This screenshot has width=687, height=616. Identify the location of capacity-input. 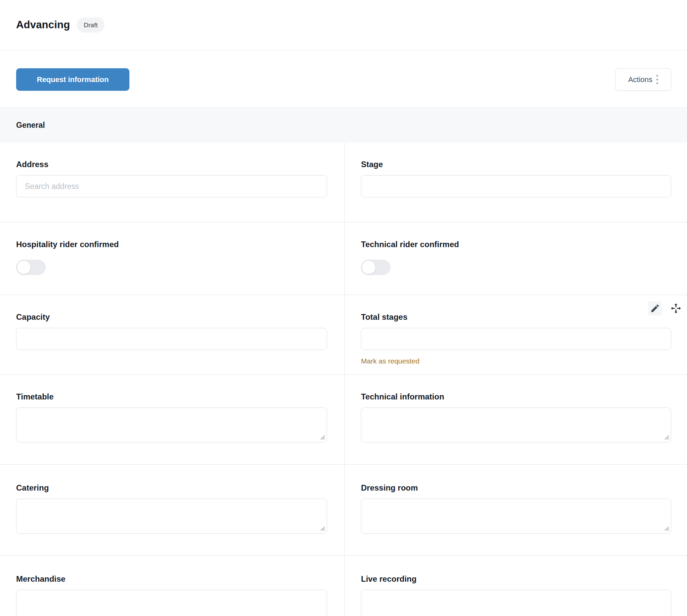
(172, 339).